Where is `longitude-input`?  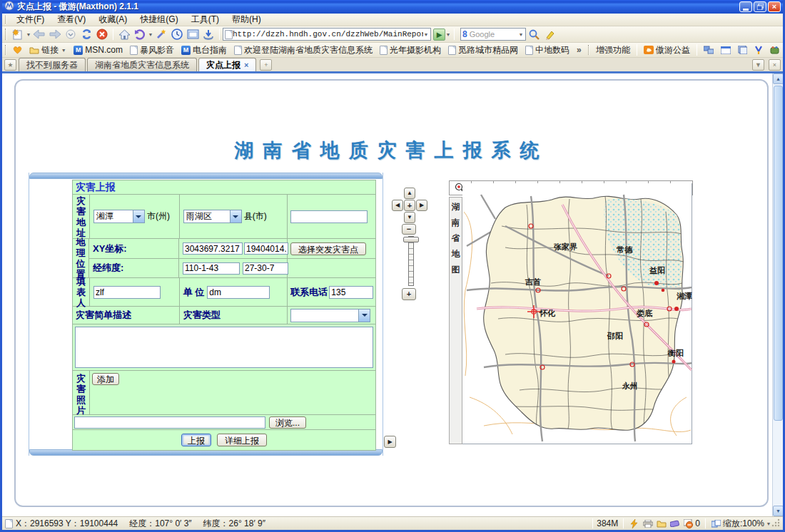
longitude-input is located at coordinates (211, 268).